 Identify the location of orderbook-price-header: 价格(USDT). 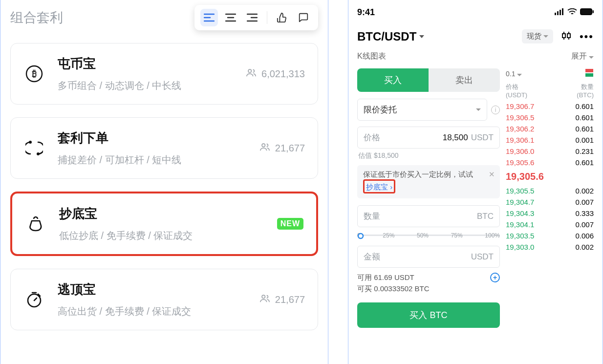
(517, 91).